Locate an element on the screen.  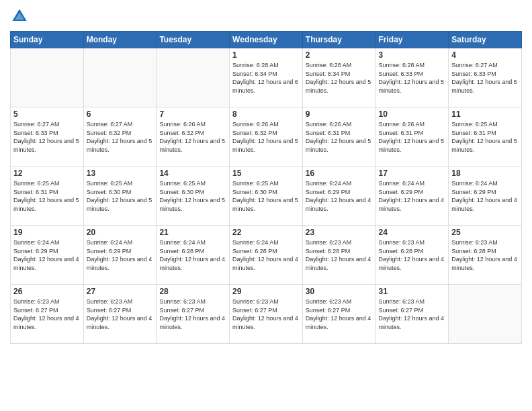
calendar-cell: 3Sunrise: 6:28 AM Sunset: 6:33 PM Daylig… is located at coordinates (412, 78).